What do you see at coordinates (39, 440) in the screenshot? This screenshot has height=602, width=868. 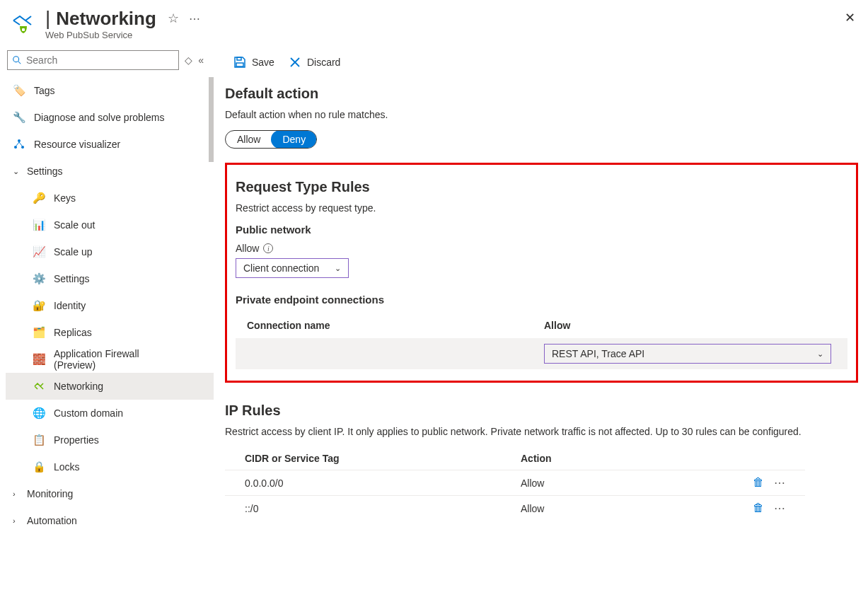 I see `properties-icon: 📋` at bounding box center [39, 440].